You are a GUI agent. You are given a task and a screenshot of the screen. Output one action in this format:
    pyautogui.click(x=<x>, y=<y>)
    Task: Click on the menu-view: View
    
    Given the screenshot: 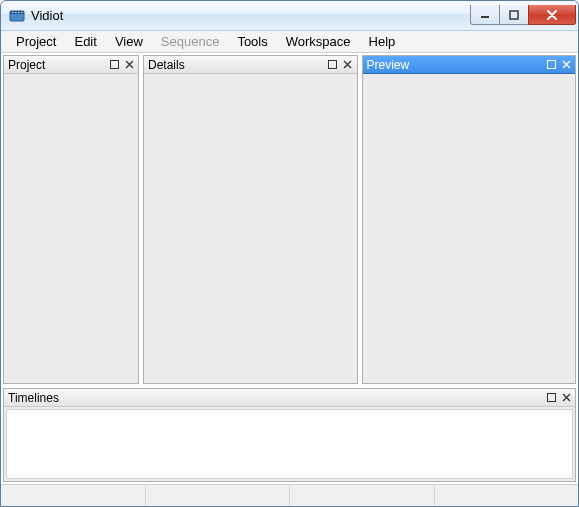 What is the action you would take?
    pyautogui.click(x=129, y=42)
    